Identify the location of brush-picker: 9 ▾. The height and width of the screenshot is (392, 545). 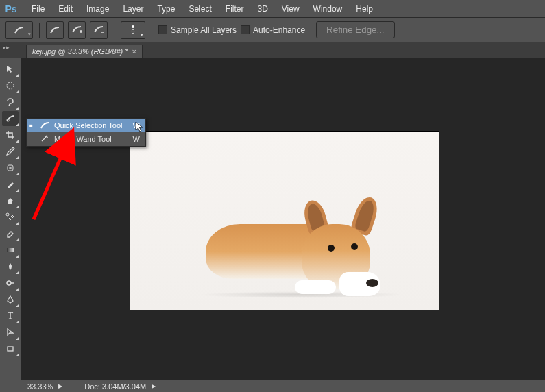
(133, 30).